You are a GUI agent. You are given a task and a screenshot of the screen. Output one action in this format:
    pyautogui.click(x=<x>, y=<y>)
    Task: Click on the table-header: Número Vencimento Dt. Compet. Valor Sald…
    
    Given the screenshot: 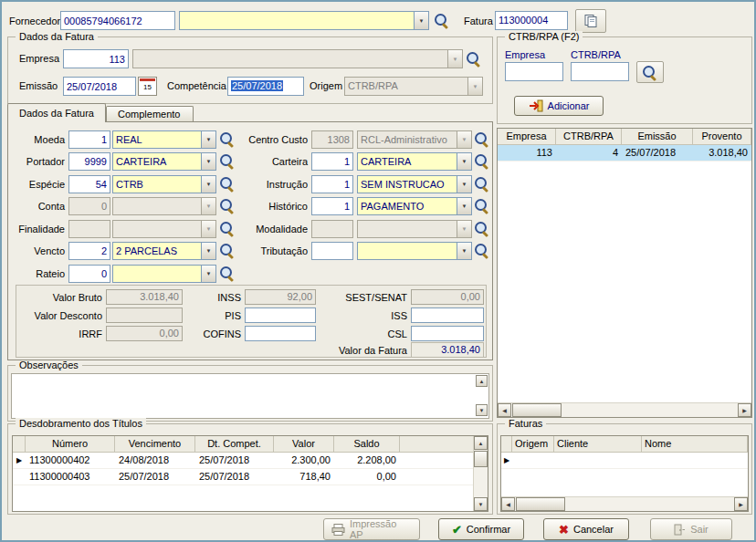 What is the action you would take?
    pyautogui.click(x=250, y=444)
    